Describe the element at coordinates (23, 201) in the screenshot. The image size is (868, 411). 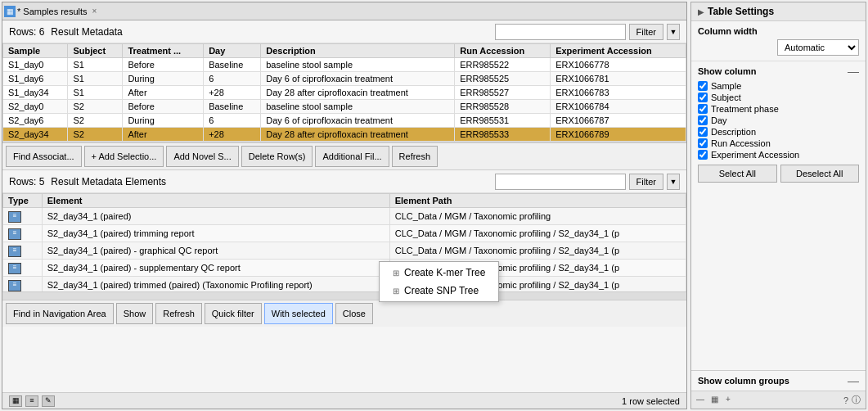
I see `col-type: Type` at that location.